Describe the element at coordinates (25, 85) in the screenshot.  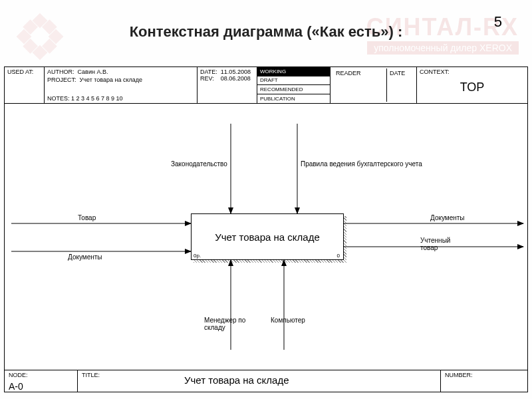
I see `cell-used-at: USED AT:` at that location.